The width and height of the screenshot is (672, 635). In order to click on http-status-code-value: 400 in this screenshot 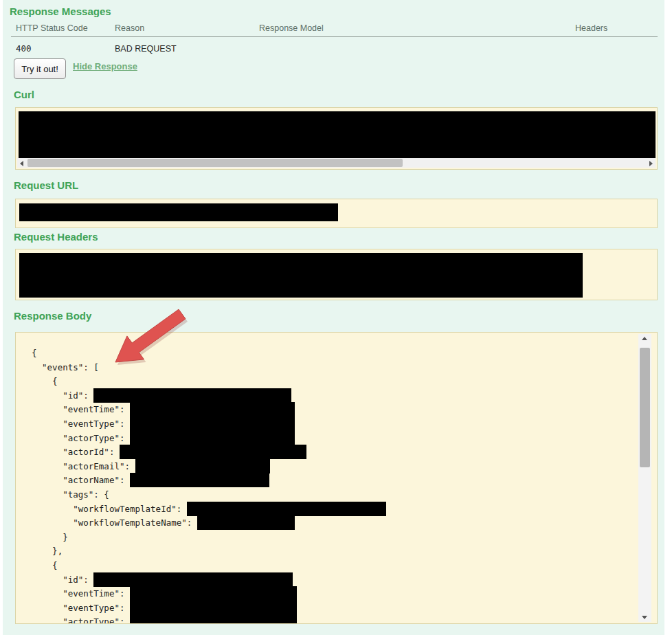, I will do `click(23, 48)`.